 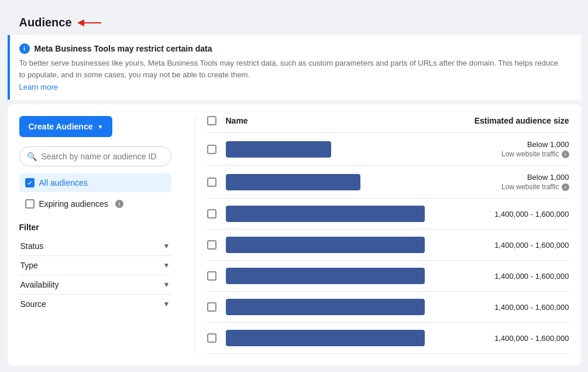 What do you see at coordinates (95, 204) in the screenshot?
I see `expiring-audiences-filter: Expiring audiences i` at bounding box center [95, 204].